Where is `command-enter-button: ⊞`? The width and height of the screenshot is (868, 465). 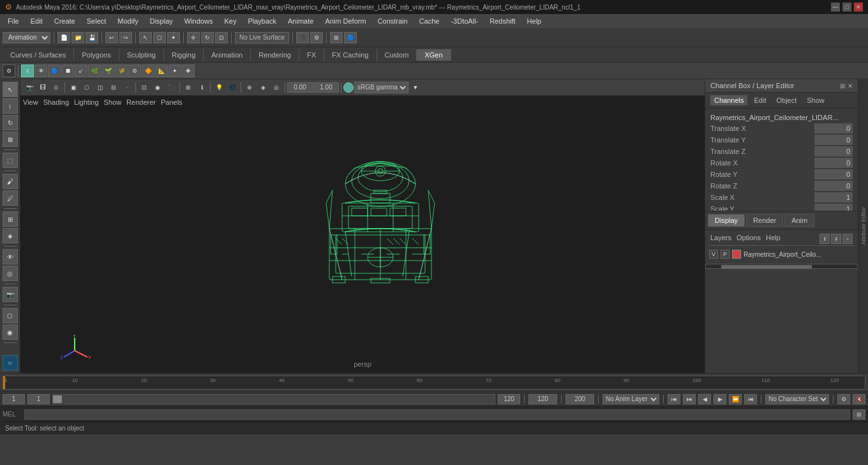 command-enter-button: ⊞ is located at coordinates (859, 415).